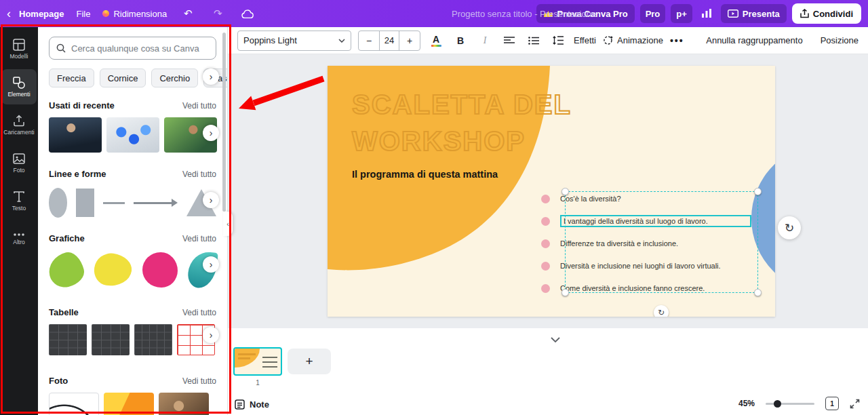  Describe the element at coordinates (83, 14) in the screenshot. I see `file-menu: File` at that location.